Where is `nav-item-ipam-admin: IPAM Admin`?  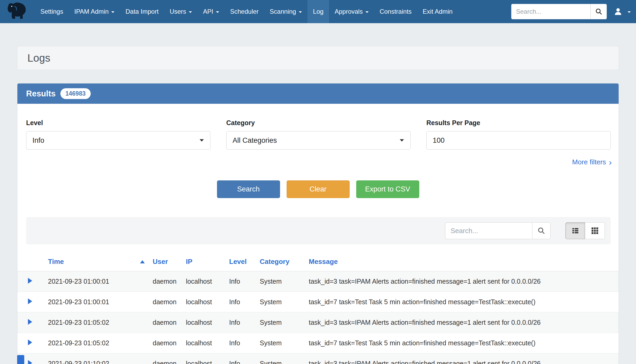
nav-item-ipam-admin: IPAM Admin is located at coordinates (94, 12).